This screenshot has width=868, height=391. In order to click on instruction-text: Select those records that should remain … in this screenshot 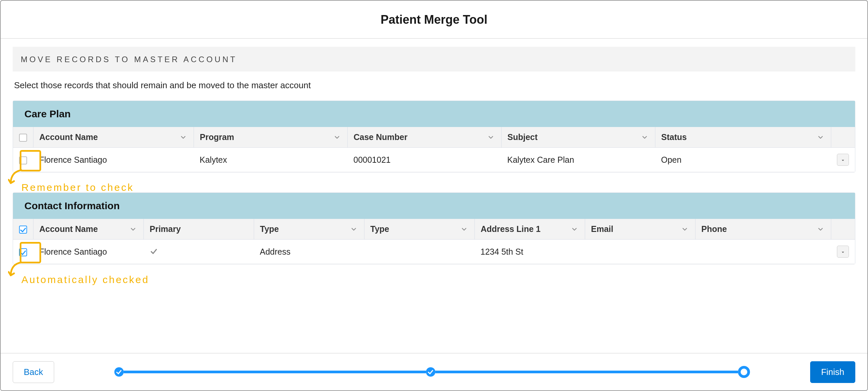, I will do `click(434, 86)`.